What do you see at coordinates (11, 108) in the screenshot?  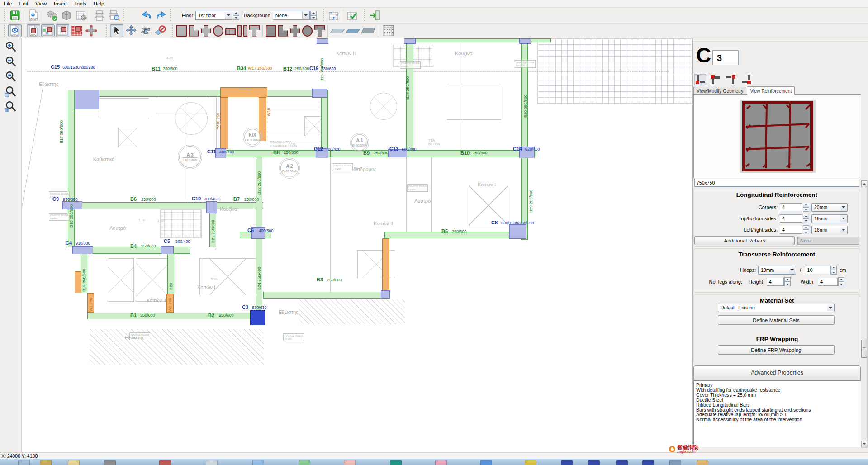 I see `zoom-region-button` at bounding box center [11, 108].